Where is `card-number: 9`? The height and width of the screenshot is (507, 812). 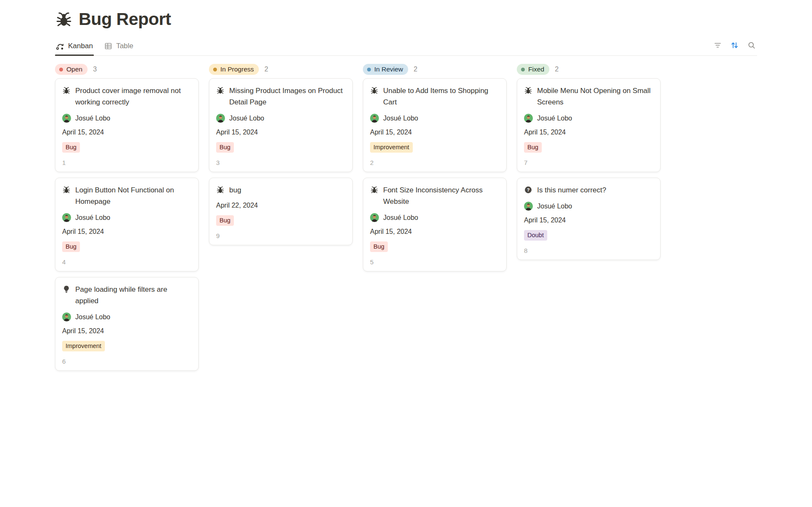
card-number: 9 is located at coordinates (281, 236).